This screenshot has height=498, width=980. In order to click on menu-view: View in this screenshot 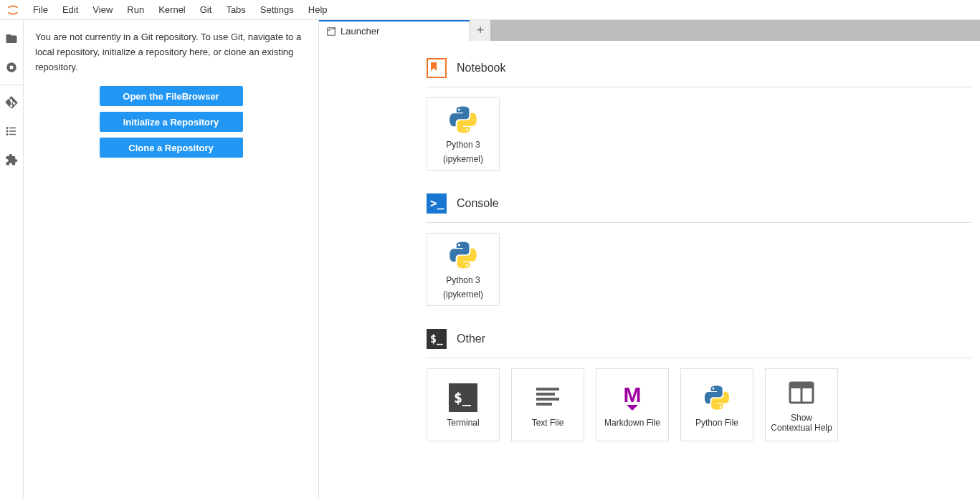, I will do `click(103, 10)`.